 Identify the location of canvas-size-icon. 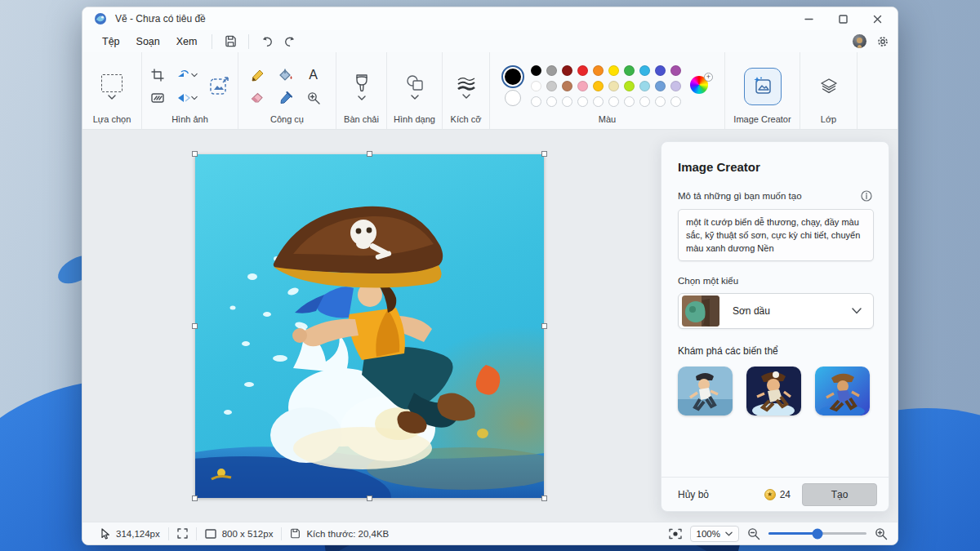
(211, 534).